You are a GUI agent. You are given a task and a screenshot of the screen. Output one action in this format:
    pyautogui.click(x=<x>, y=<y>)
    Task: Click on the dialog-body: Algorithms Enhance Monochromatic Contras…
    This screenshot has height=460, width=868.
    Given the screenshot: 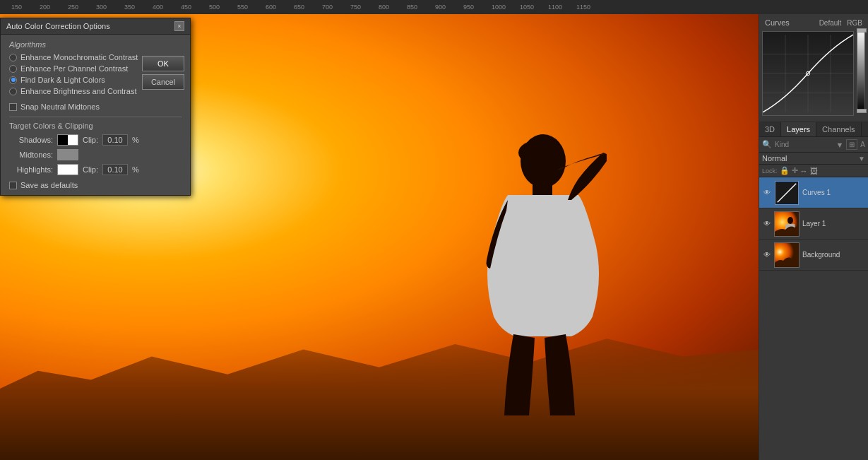 What is the action you would take?
    pyautogui.click(x=95, y=114)
    